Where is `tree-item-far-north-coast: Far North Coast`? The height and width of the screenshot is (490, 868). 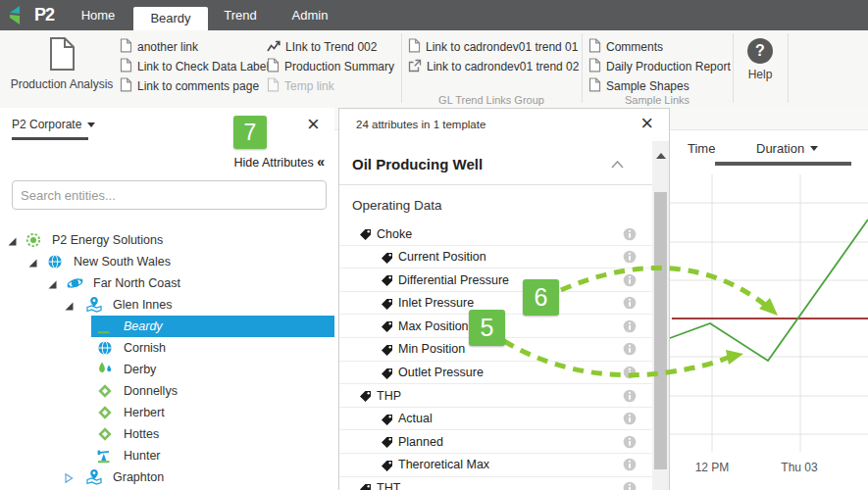
tree-item-far-north-coast: Far North Coast is located at coordinates (167, 283).